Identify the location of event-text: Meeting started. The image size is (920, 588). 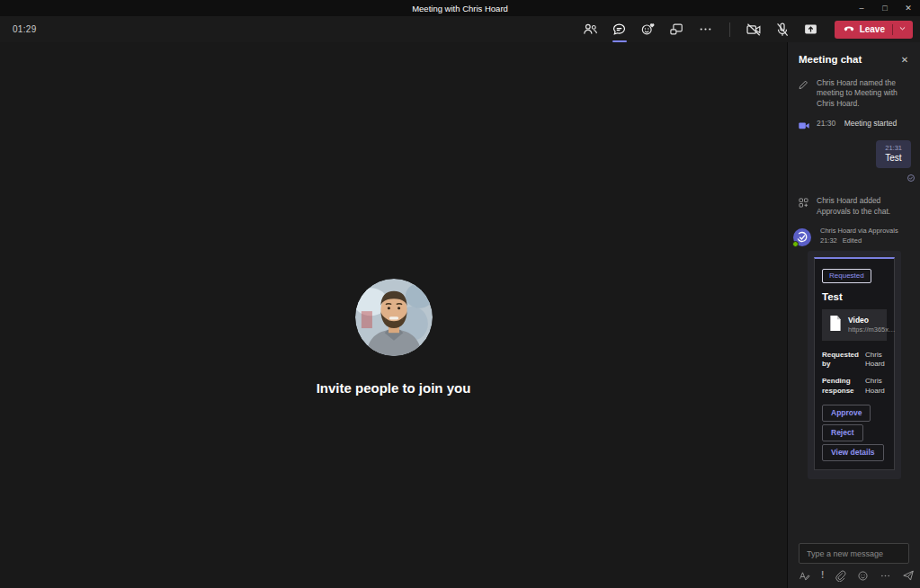
(871, 123).